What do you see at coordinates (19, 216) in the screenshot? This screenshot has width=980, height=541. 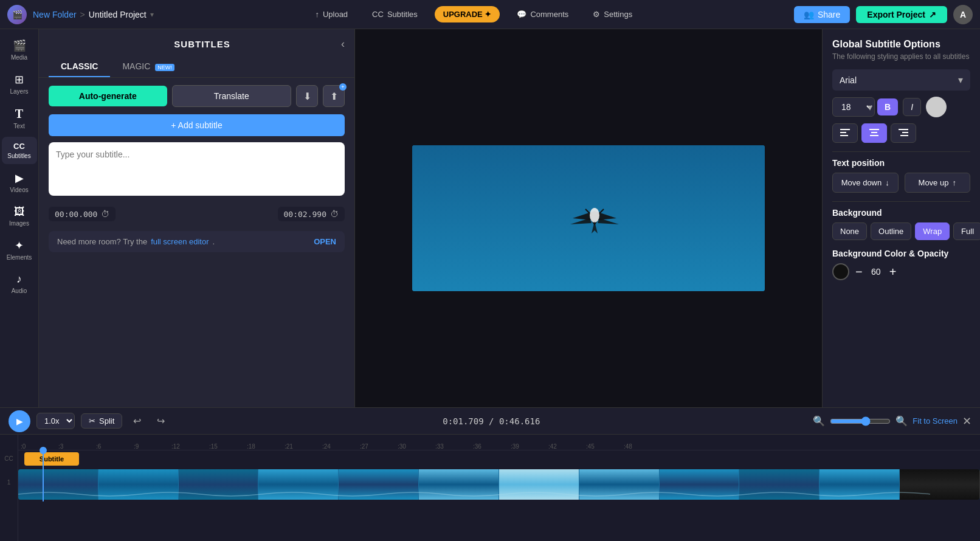 I see `sidebar-item-images: 🖼 Images` at bounding box center [19, 216].